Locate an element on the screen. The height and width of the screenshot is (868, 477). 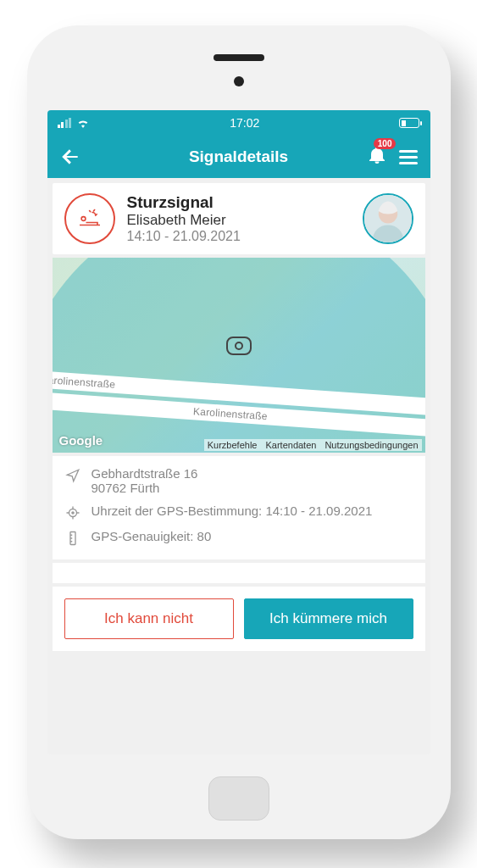
map-data-link: Kartendaten is located at coordinates (291, 445).